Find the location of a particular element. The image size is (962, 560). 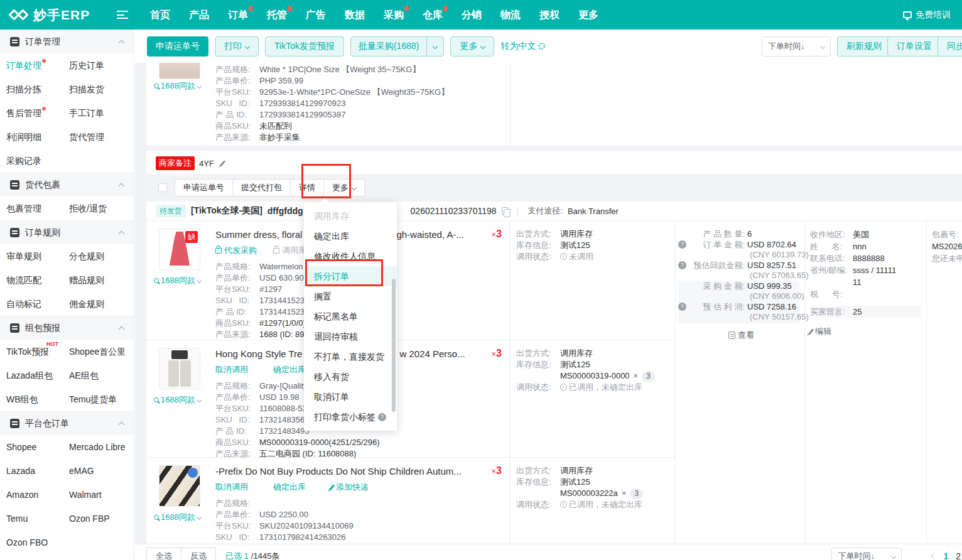

gear-icon is located at coordinates (541, 46).